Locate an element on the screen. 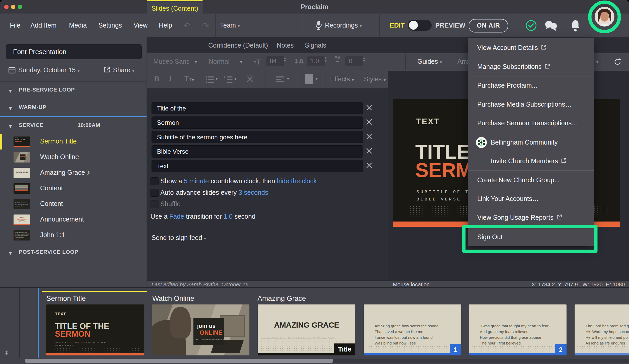 The width and height of the screenshot is (629, 364). transition-duration-link: 1.0 is located at coordinates (228, 216).